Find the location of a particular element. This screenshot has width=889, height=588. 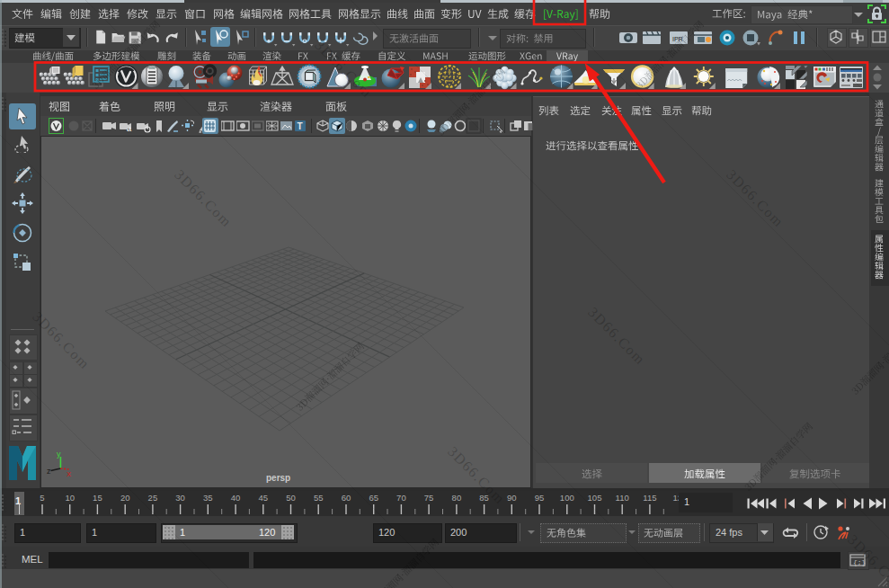

svg-text: 45 is located at coordinates (264, 498).